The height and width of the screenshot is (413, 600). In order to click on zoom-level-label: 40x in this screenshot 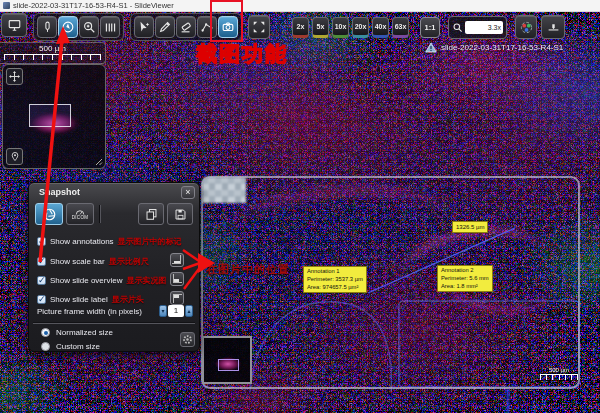, I will do `click(381, 26)`.